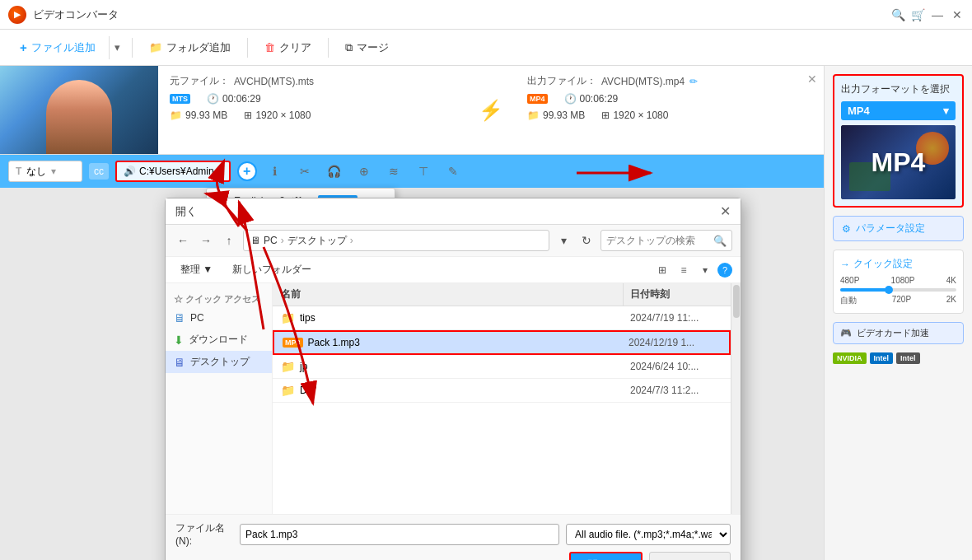 The height and width of the screenshot is (560, 972). What do you see at coordinates (502, 318) in the screenshot?
I see `file-row-tips: 📁 tips 2024/7/19 11:...` at bounding box center [502, 318].